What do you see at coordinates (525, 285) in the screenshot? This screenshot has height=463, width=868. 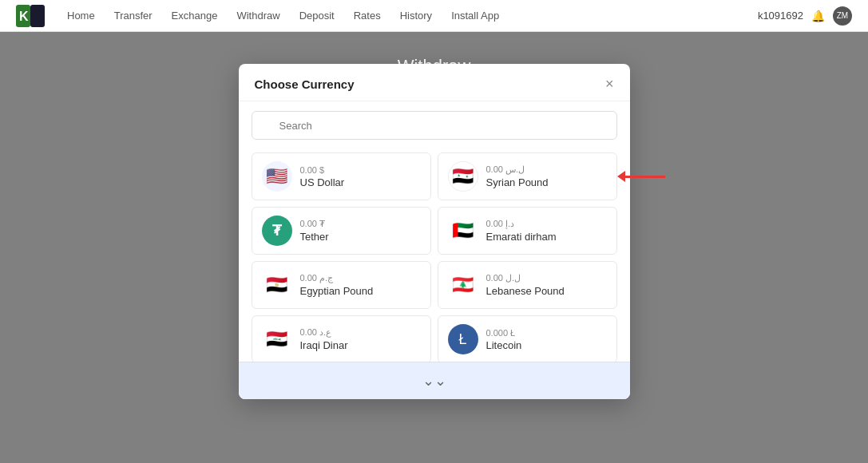 I see `currency-info-lbp: 0.00 ل.لLebanese Pound` at bounding box center [525, 285].